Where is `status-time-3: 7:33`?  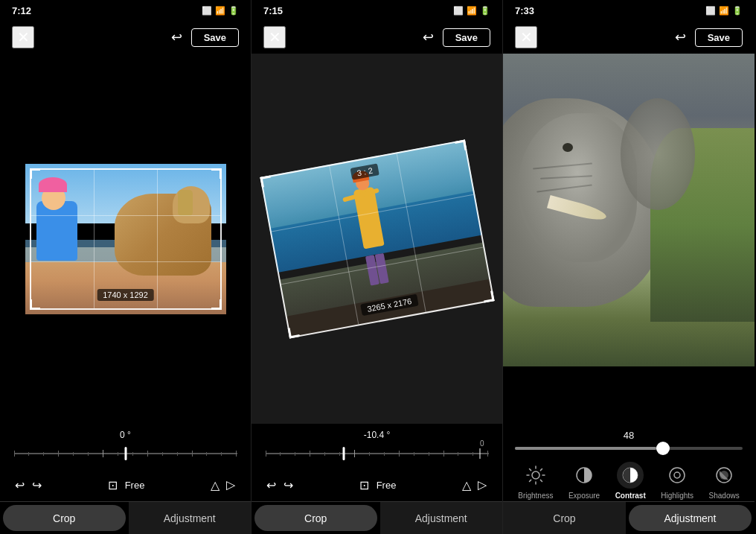
status-time-3: 7:33 is located at coordinates (525, 10).